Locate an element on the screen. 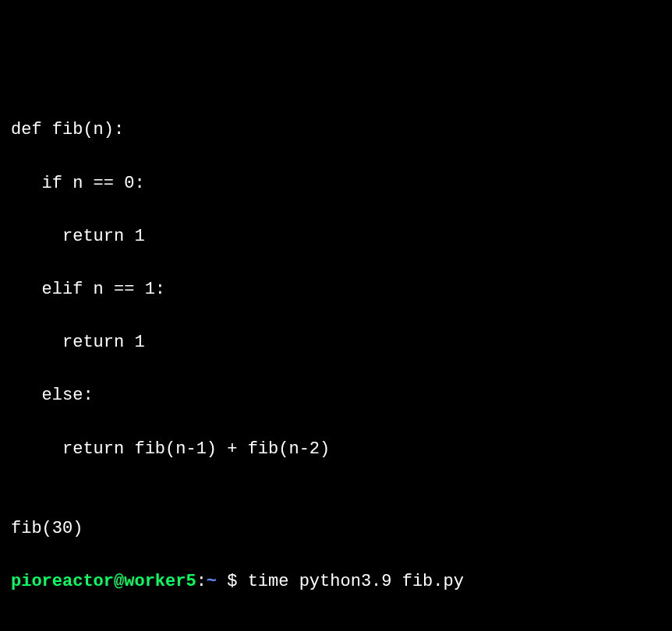 The height and width of the screenshot is (631, 672). prompt-dollar: $ is located at coordinates (237, 581).